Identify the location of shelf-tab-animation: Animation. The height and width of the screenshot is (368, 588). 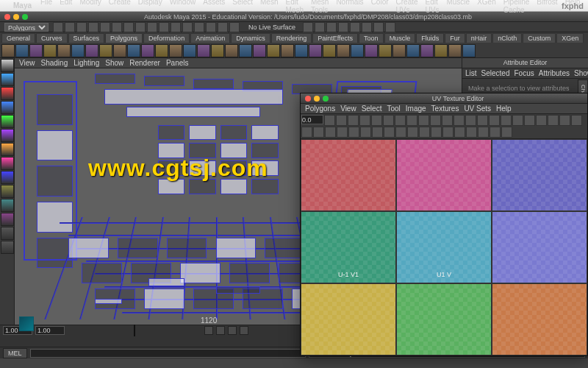
(210, 38).